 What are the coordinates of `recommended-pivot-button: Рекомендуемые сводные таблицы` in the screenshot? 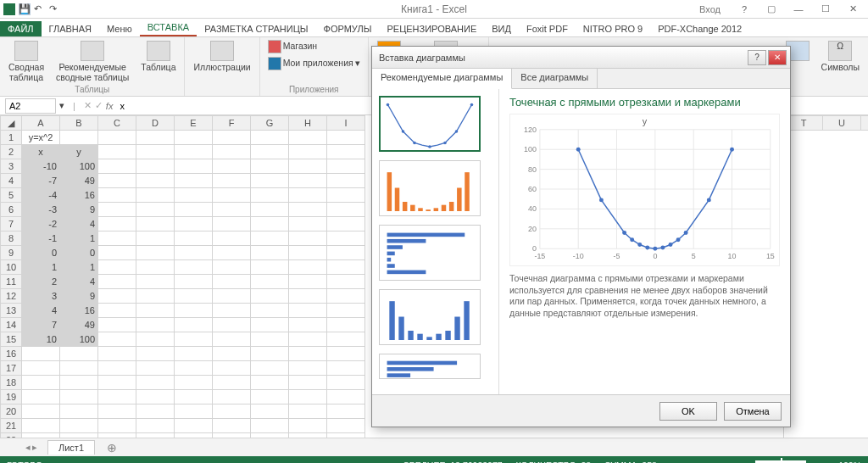 It's located at (92, 61).